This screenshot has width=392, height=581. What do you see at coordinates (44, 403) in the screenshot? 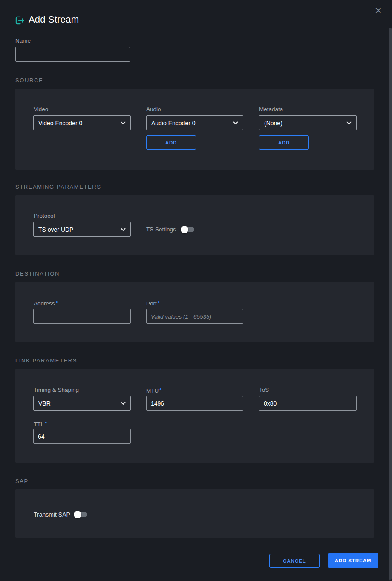
I see `timing-shaping-value: VBR` at bounding box center [44, 403].